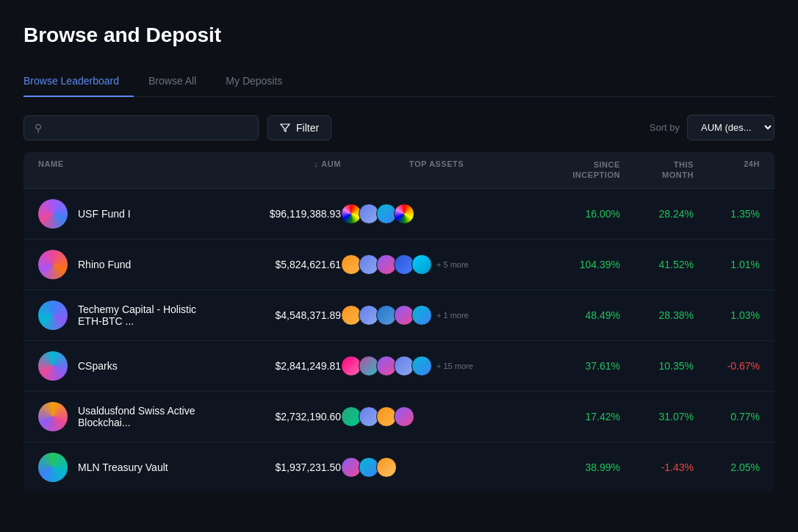  Describe the element at coordinates (275, 170) in the screenshot. I see `th-aum: ↓ AUM` at that location.